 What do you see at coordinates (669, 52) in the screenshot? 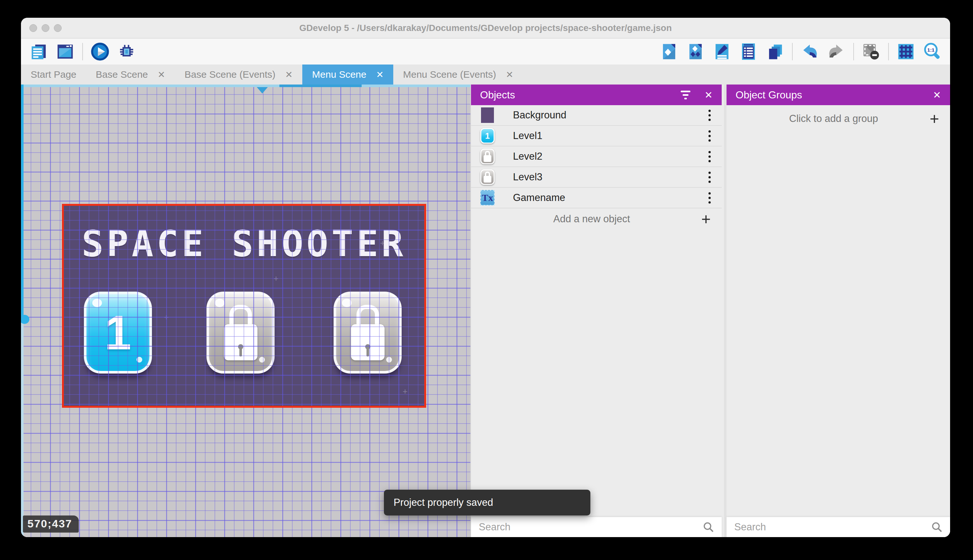
I see `objects-editor-icon` at bounding box center [669, 52].